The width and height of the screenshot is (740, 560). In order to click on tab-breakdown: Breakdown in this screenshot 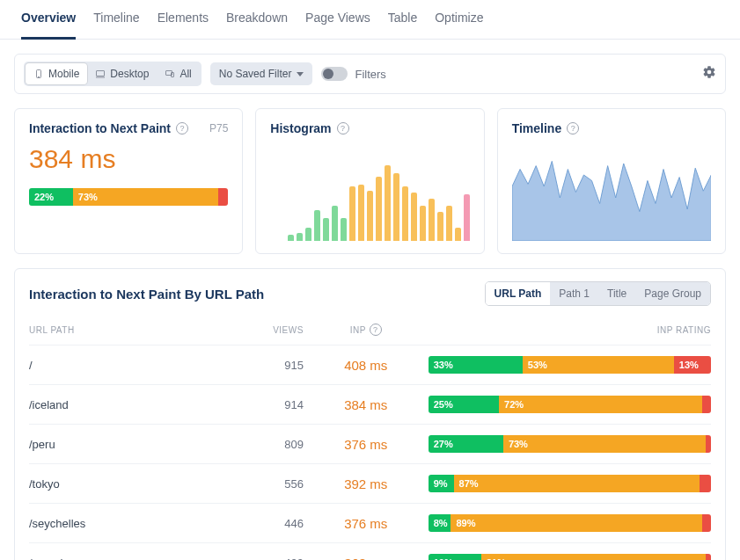, I will do `click(257, 25)`.